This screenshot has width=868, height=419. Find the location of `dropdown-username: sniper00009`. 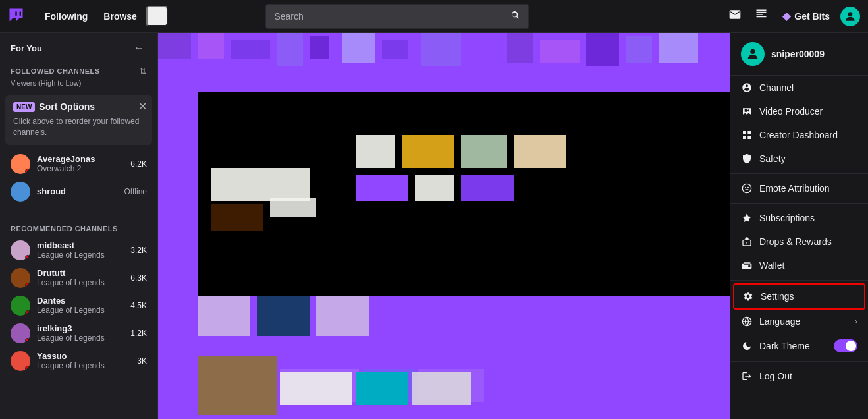

dropdown-username: sniper00009 is located at coordinates (798, 54).